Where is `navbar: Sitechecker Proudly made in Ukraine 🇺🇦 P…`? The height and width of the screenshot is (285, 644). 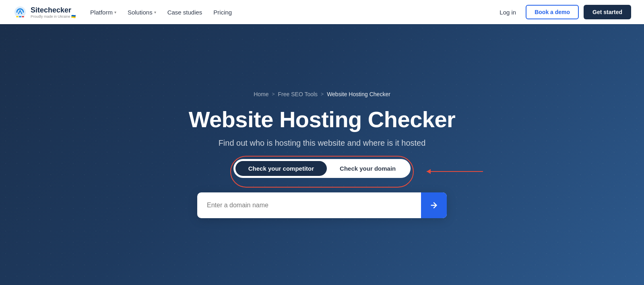
navbar: Sitechecker Proudly made in Ukraine 🇺🇦 P… is located at coordinates (322, 12).